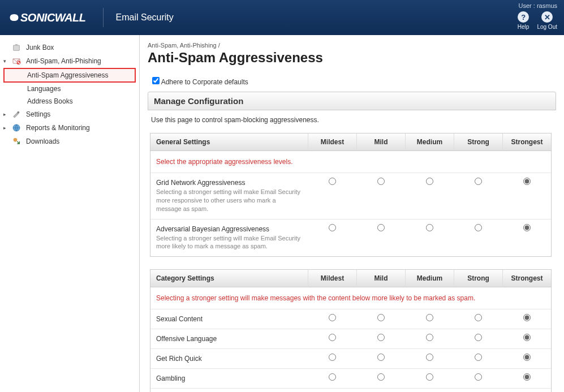 The image size is (564, 392). I want to click on section-header: Manage Configuration, so click(352, 101).